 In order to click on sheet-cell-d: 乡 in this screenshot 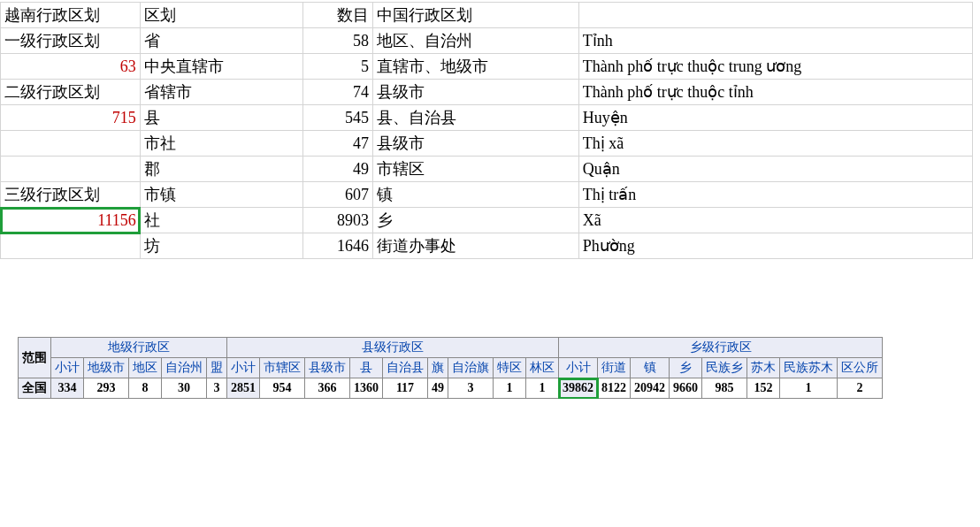, I will do `click(476, 221)`.